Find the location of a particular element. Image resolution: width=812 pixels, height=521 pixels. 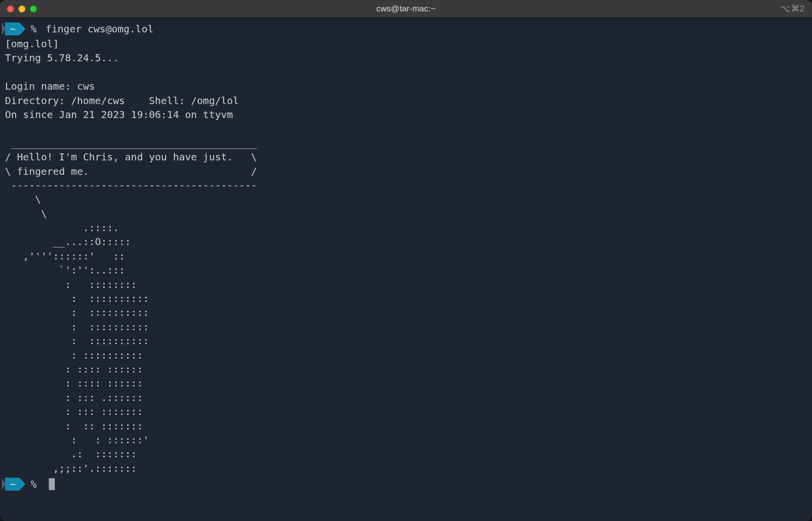

window-title: cws@tar-mac:~ is located at coordinates (406, 9).